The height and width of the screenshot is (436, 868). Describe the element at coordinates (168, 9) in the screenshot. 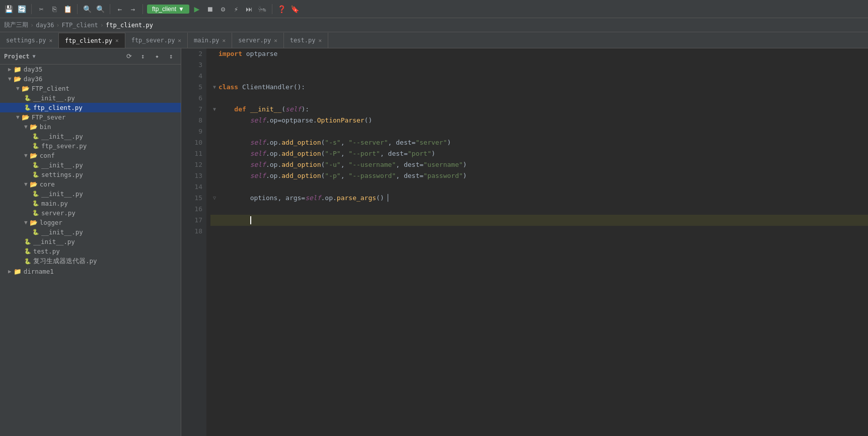

I see `run-button: ftp_client ▼` at that location.